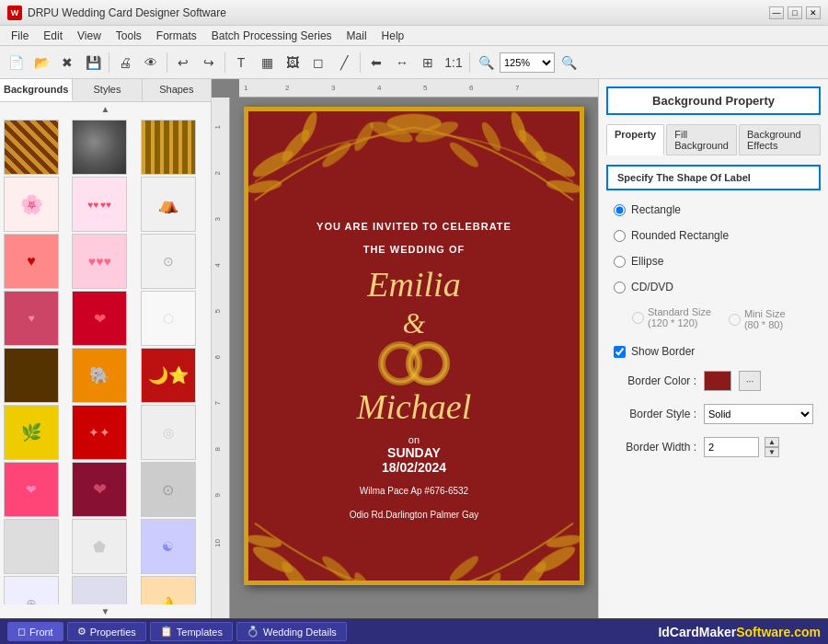  I want to click on tab-backgrounds: Backgrounds, so click(37, 90).